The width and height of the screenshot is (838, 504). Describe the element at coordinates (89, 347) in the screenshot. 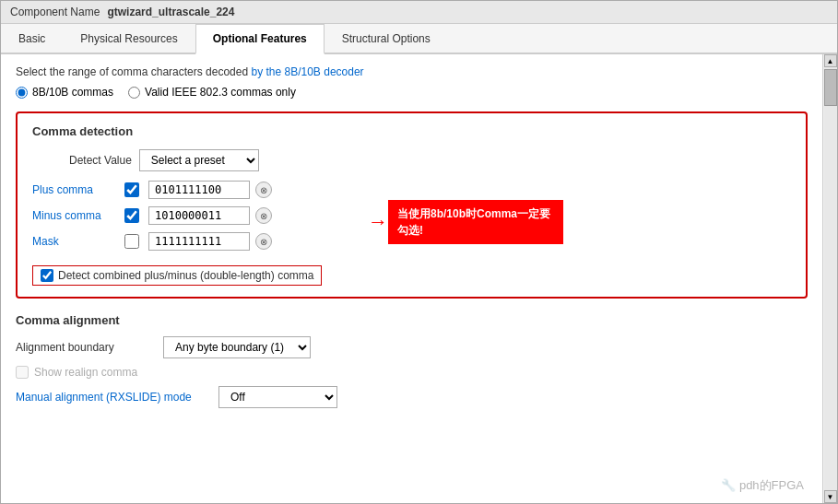

I see `alignment-boundary-label: Alignment boundary` at that location.